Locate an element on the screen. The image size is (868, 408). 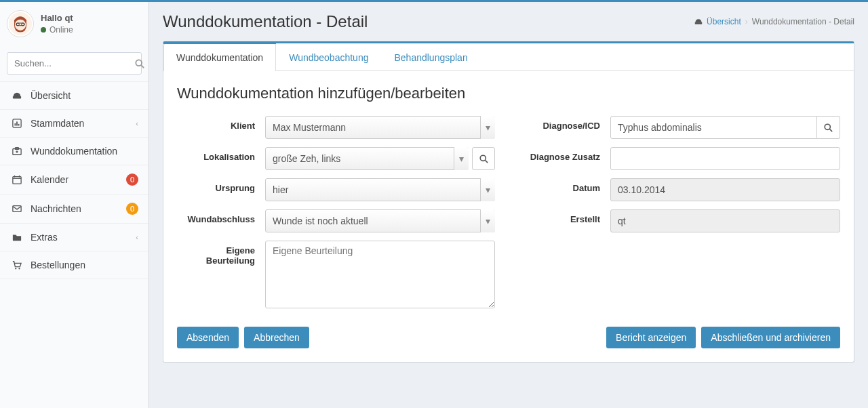
lokalisation-search-button is located at coordinates (484, 159).